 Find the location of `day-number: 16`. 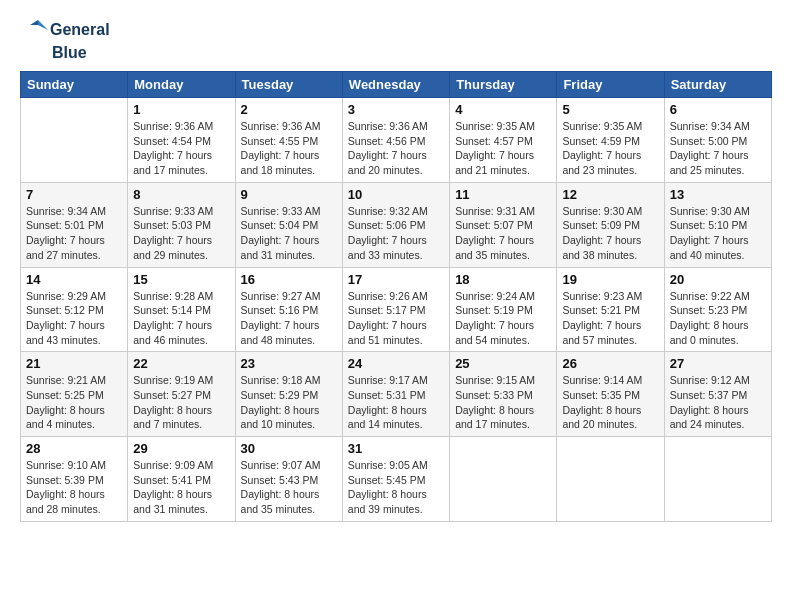

day-number: 16 is located at coordinates (289, 280).